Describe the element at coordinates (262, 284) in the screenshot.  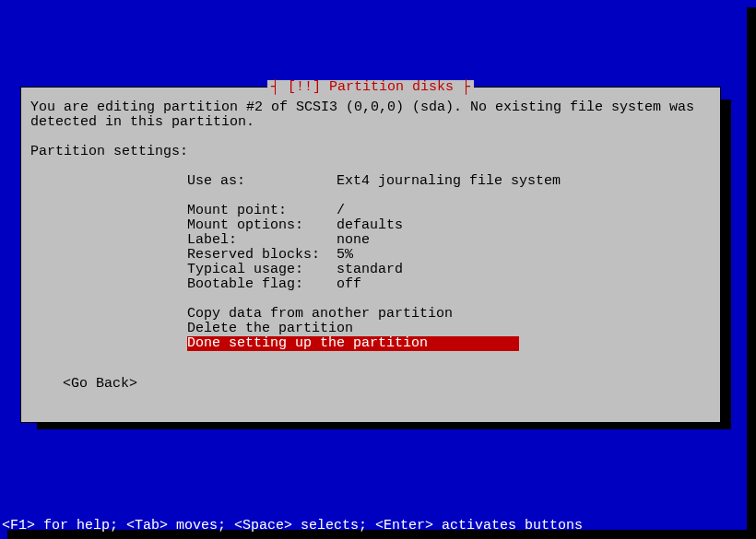
I see `setting-label: Bootable flag:` at that location.